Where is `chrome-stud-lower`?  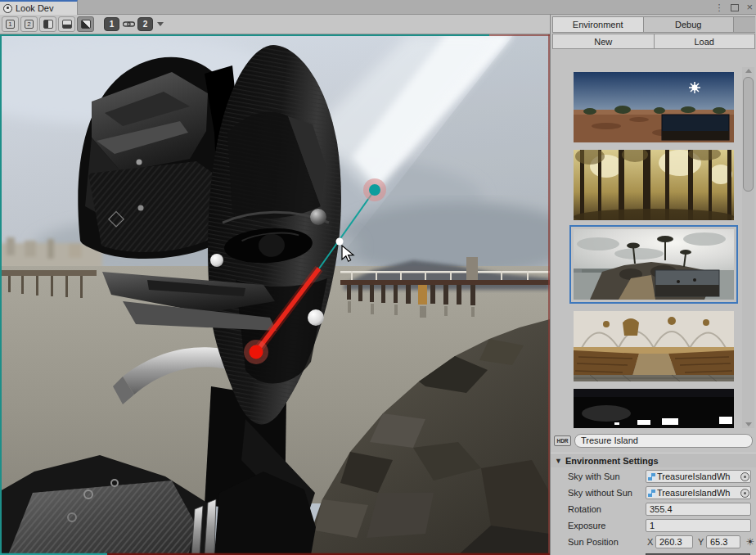
chrome-stud-lower is located at coordinates (316, 318).